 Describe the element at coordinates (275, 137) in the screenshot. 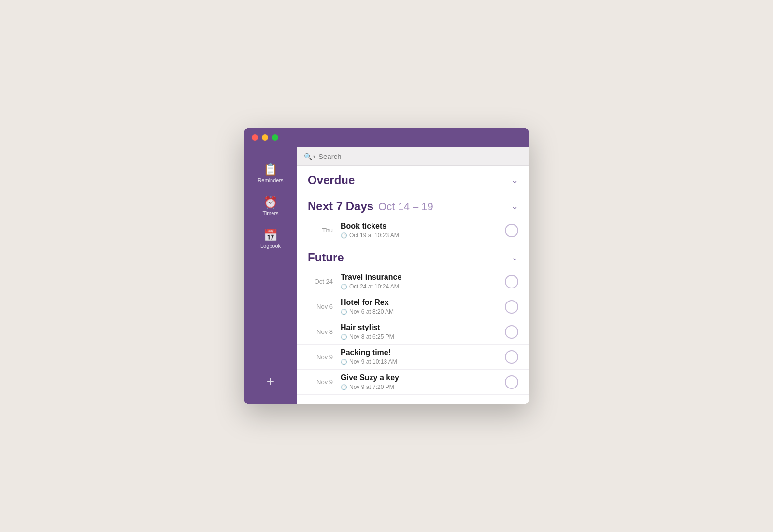

I see `maximize-button` at that location.